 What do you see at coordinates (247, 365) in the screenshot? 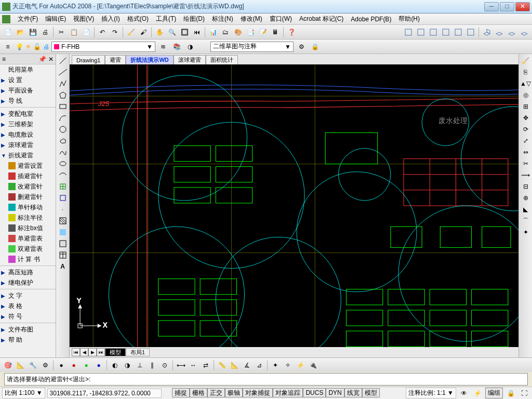
I see `bt19: ∡` at bounding box center [247, 365].